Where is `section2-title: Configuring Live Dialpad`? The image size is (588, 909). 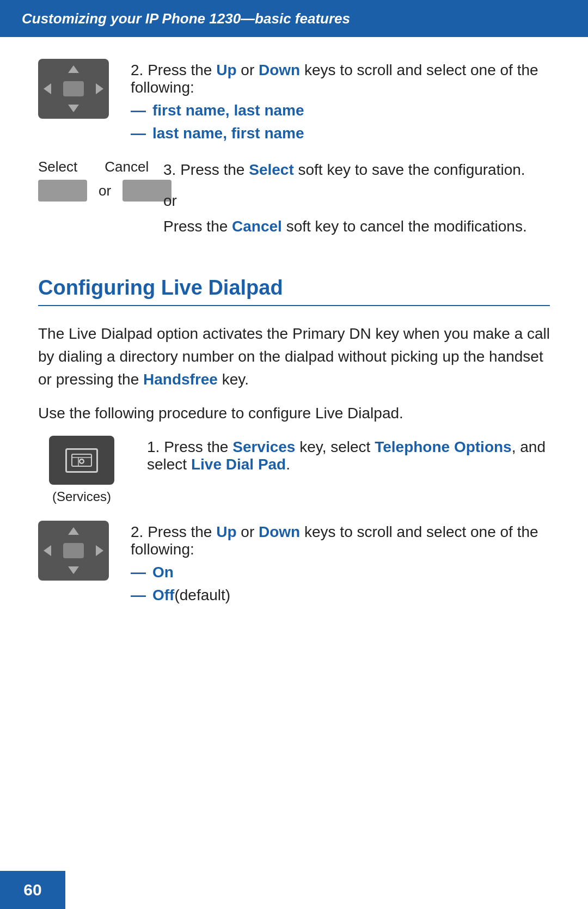 section2-title: Configuring Live Dialpad is located at coordinates (294, 291).